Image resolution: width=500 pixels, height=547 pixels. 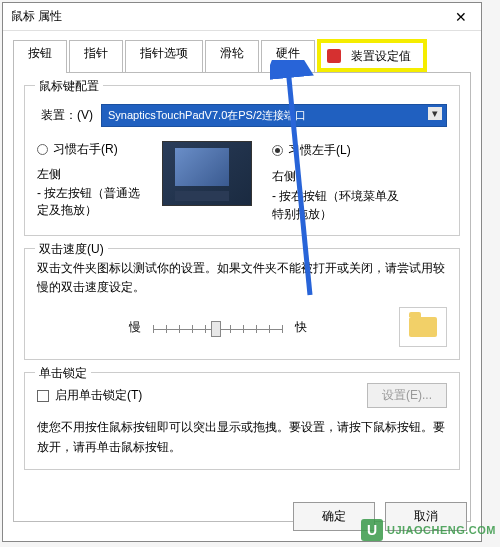 I want to click on watermark: U UJIAOCHENG.COM, so click(x=428, y=530).